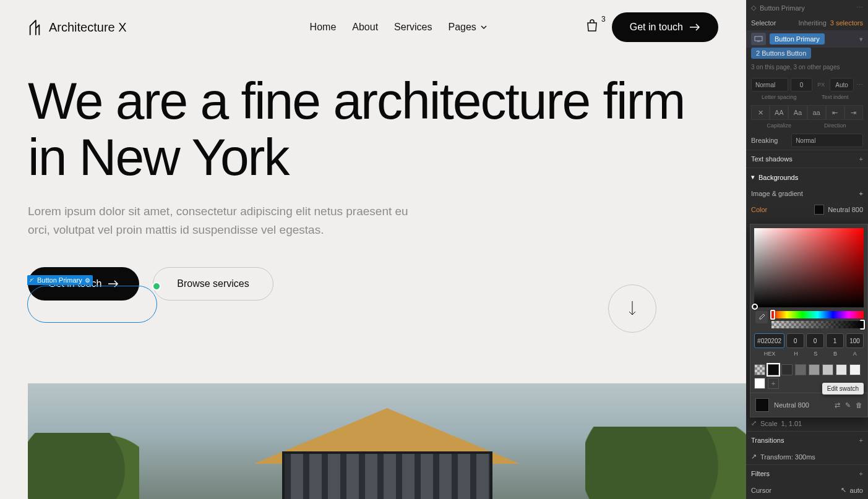 The height and width of the screenshot is (499, 868). What do you see at coordinates (770, 85) in the screenshot?
I see `font-weight-select` at bounding box center [770, 85].